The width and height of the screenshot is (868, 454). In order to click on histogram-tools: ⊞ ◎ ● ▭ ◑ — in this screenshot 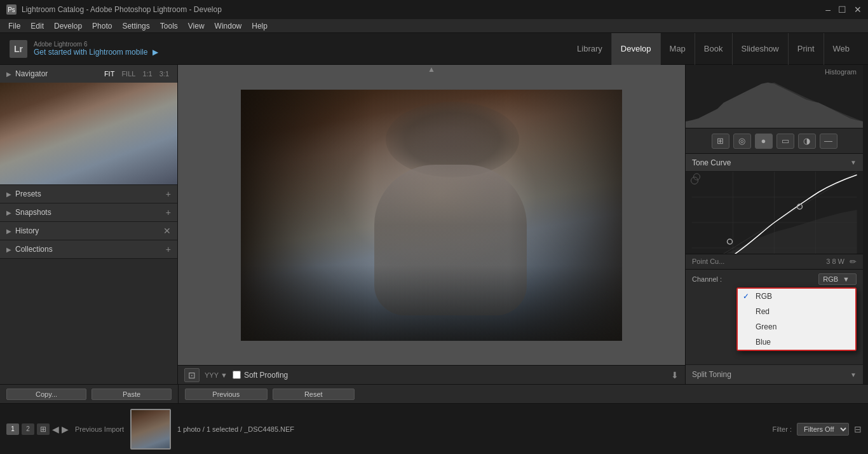, I will do `click(774, 141)`.